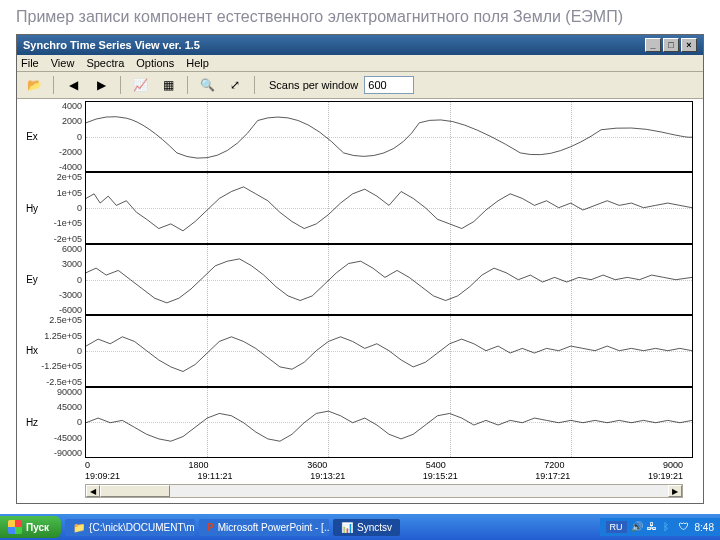  What do you see at coordinates (63, 63) in the screenshot?
I see `menu-view: View` at bounding box center [63, 63].